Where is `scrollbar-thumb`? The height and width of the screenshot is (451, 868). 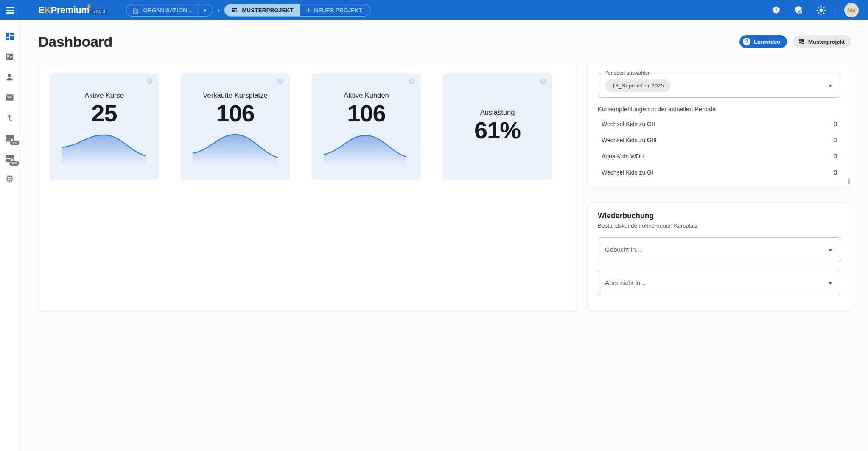 scrollbar-thumb is located at coordinates (849, 181).